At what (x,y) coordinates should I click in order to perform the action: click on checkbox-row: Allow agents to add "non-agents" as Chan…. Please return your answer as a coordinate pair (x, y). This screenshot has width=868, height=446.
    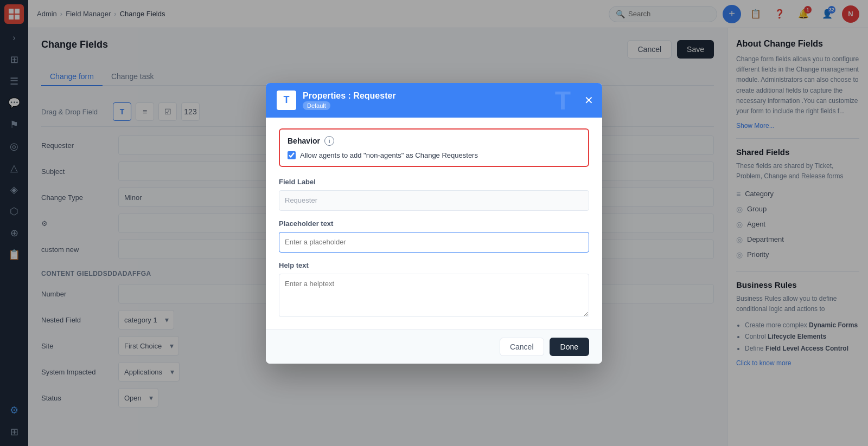
    Looking at the image, I should click on (434, 155).